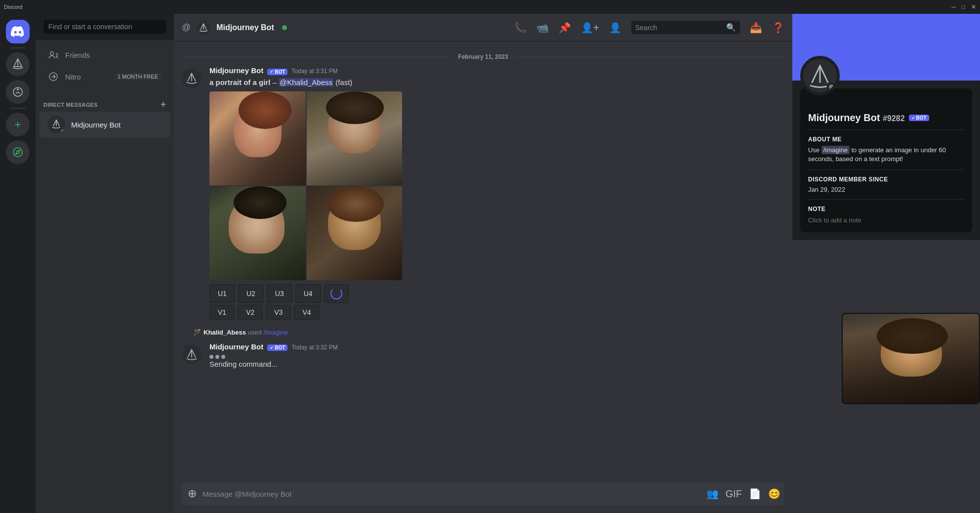 Image resolution: width=980 pixels, height=513 pixels. What do you see at coordinates (306, 82) in the screenshot?
I see `message-mention: @Khalid_Abess` at bounding box center [306, 82].